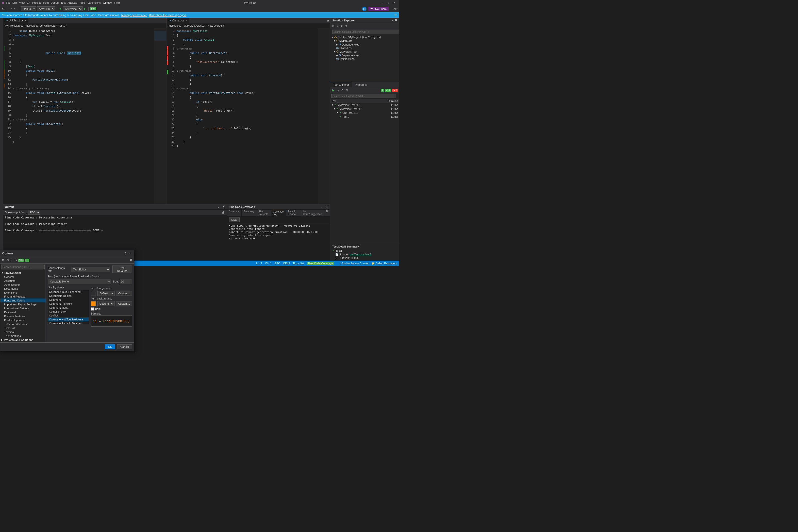 This screenshot has height=532, width=798. Describe the element at coordinates (7, 260) in the screenshot. I see `dt-btn2: □` at that location.